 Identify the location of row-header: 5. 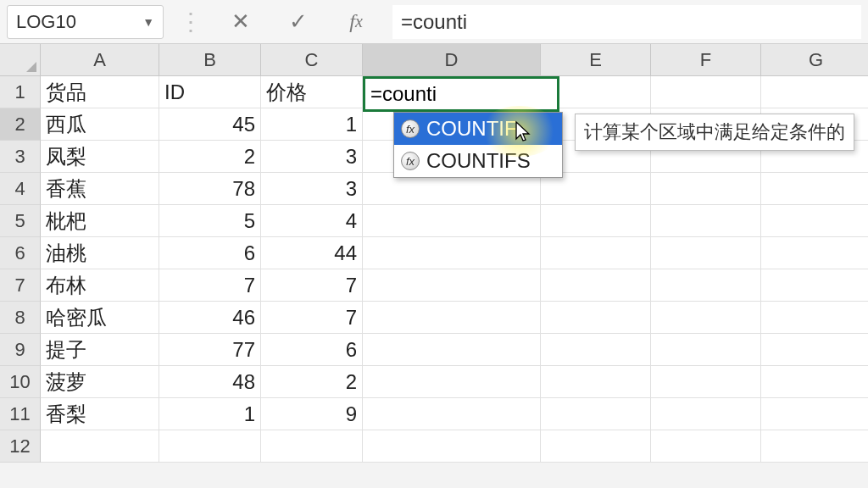
(20, 221).